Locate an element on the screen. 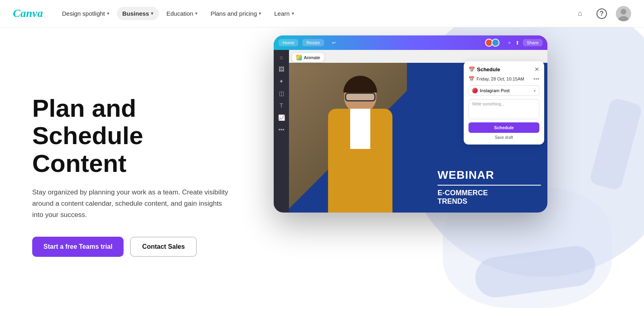 The height and width of the screenshot is (316, 644). tablet-sidebar: ⌂ 🖼 ✦ ◫ T 📈 ••• is located at coordinates (281, 131).